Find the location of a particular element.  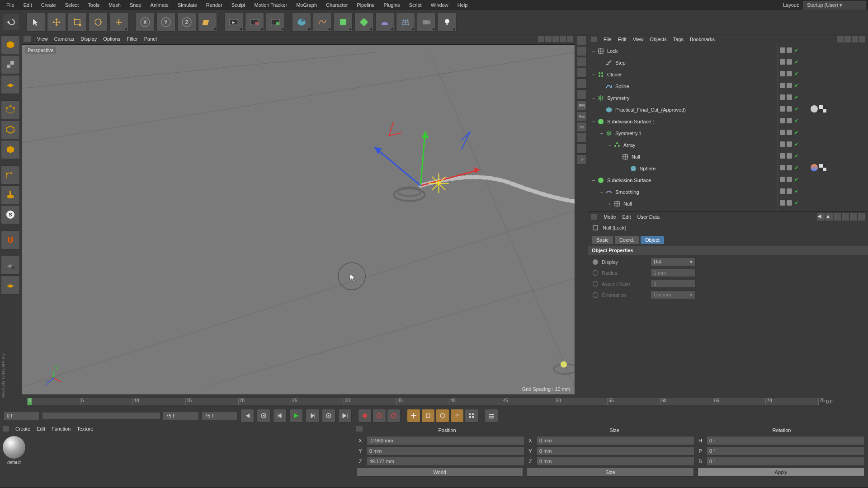

play-button is located at coordinates (296, 416).